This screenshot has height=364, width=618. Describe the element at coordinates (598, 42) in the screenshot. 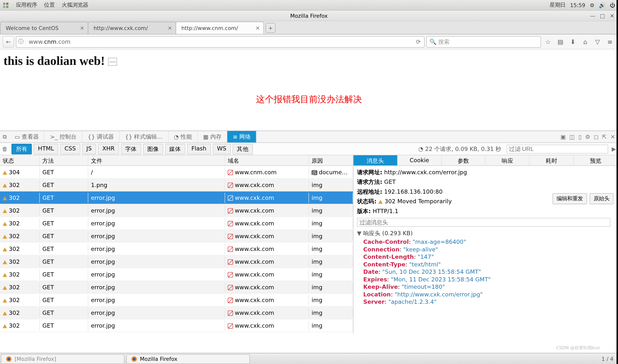

I see `pocket-icon: ▽` at that location.